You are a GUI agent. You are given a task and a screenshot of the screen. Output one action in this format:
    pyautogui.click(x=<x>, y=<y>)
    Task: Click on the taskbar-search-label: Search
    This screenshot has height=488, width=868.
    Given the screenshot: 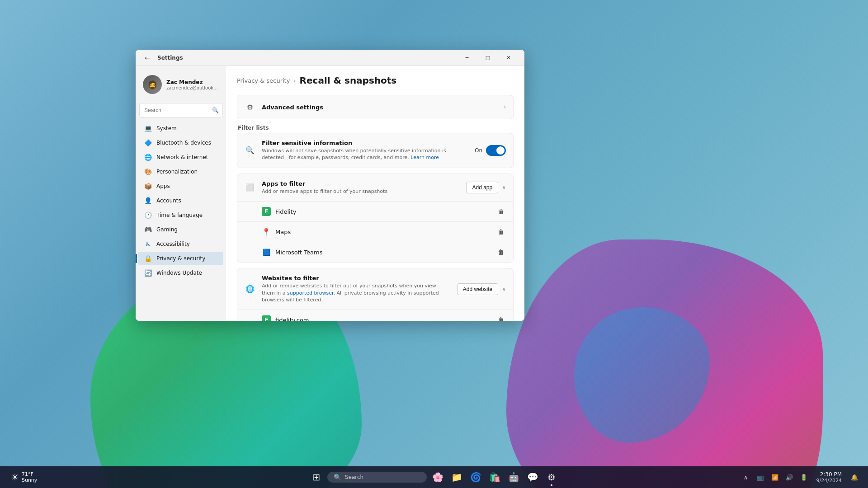 What is the action you would take?
    pyautogui.click(x=354, y=477)
    